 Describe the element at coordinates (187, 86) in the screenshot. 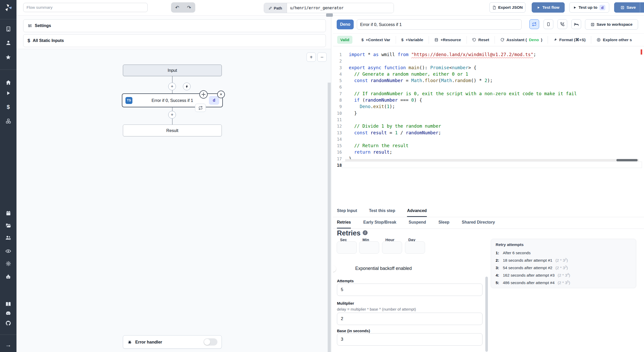

I see `add-trigger-button` at that location.